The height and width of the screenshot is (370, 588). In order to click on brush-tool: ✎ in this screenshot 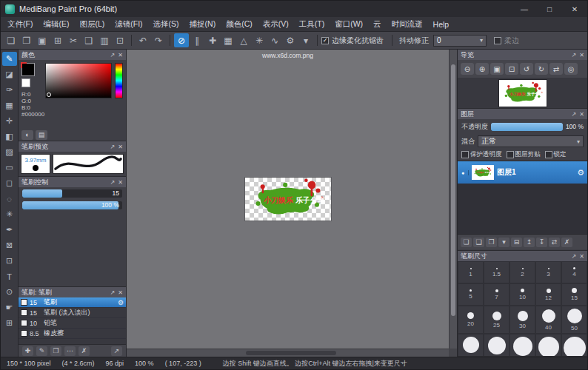, I will do `click(10, 59)`.